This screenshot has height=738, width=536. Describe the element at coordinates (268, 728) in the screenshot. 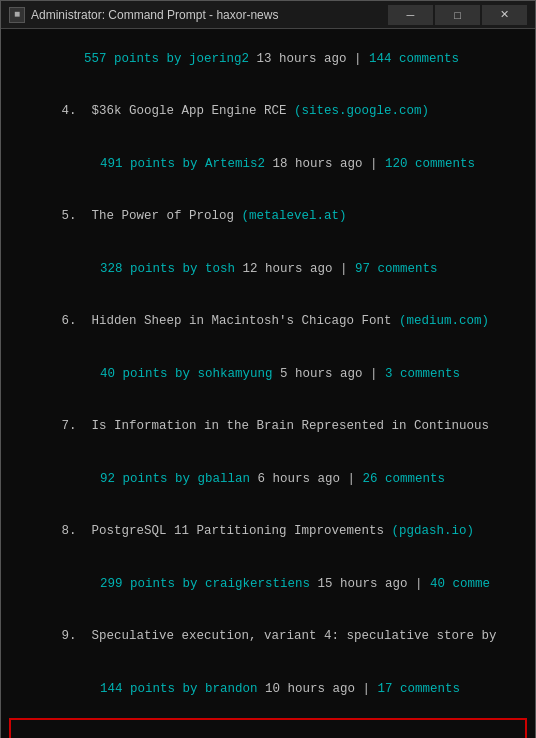

I see `highlighted-item: 10. Microsoft's commitment to GDPR, priv…` at that location.